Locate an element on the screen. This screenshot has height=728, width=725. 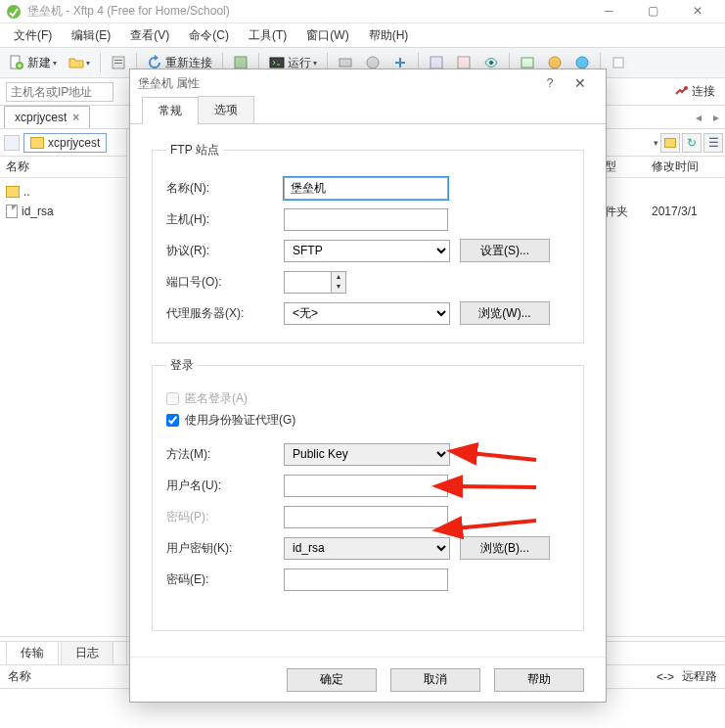
spin-up: ▴ is located at coordinates (339, 278).